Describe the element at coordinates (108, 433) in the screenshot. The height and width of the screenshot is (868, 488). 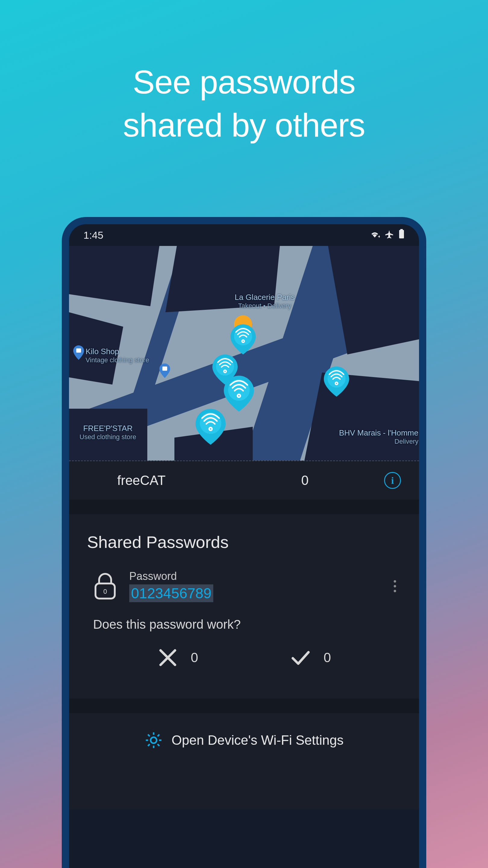
I see `map-poi-freepstar: FREE'P'STAR Used clothing store` at that location.